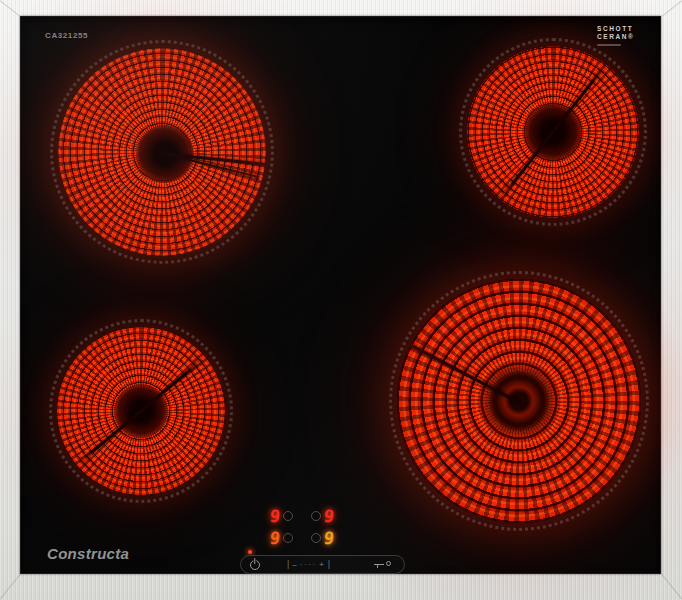 This screenshot has width=682, height=600. Describe the element at coordinates (322, 538) in the screenshot. I see `zone-display-front-right: 9` at that location.